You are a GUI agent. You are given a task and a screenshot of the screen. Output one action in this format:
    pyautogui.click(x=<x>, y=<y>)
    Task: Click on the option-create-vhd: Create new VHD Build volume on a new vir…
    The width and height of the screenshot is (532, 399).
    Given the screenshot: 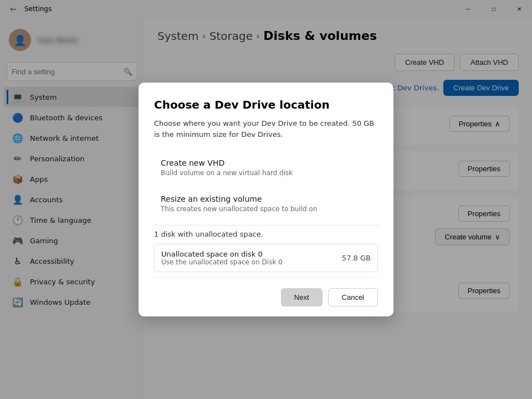 What is the action you would take?
    pyautogui.click(x=266, y=167)
    